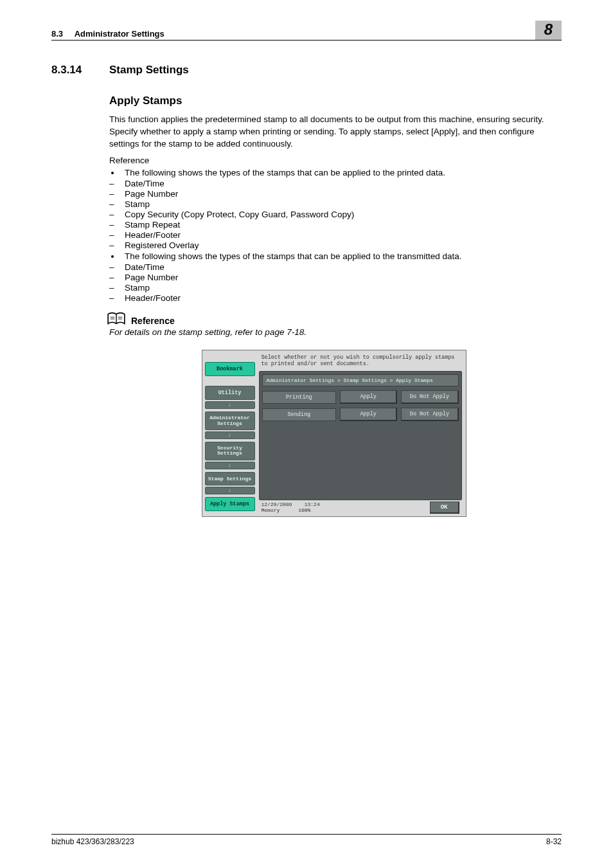  What do you see at coordinates (339, 256) in the screenshot?
I see `bullet-transmitted-intro: The following shows the types of the sta…` at bounding box center [339, 256].